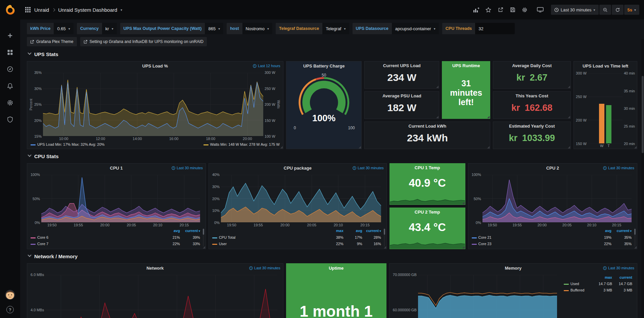  What do you see at coordinates (336, 268) in the screenshot?
I see `panel-title: Uptime` at bounding box center [336, 268].